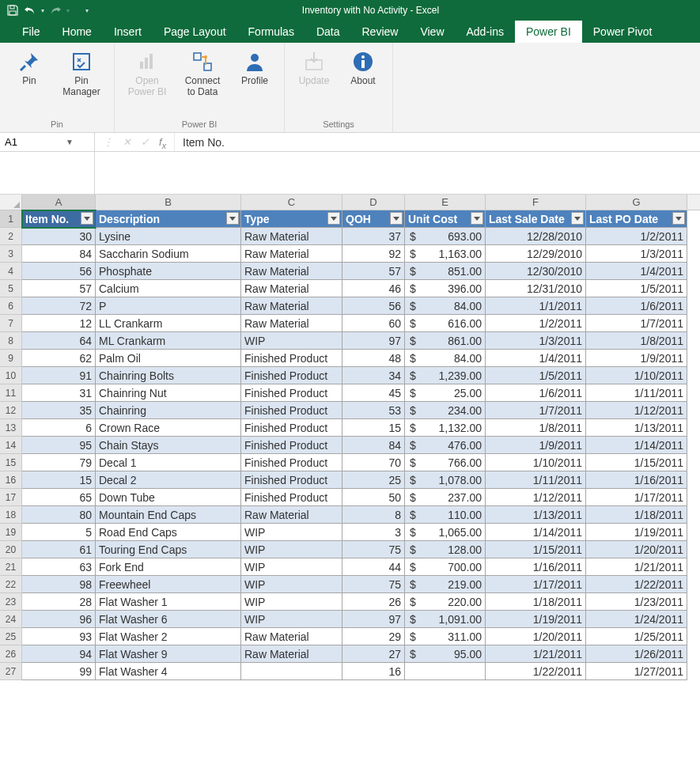  I want to click on cell: 1/8/2011, so click(536, 428).